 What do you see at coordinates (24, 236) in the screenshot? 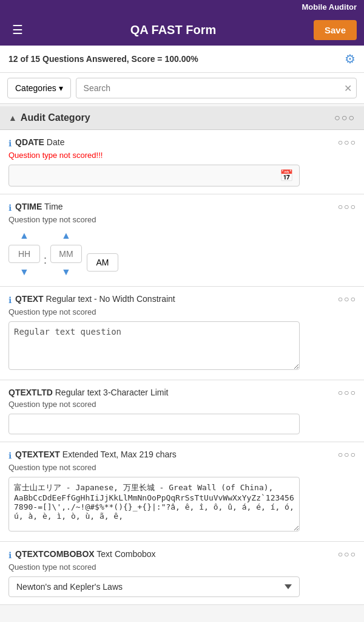
I see `hour-up-button: ▲` at bounding box center [24, 236].